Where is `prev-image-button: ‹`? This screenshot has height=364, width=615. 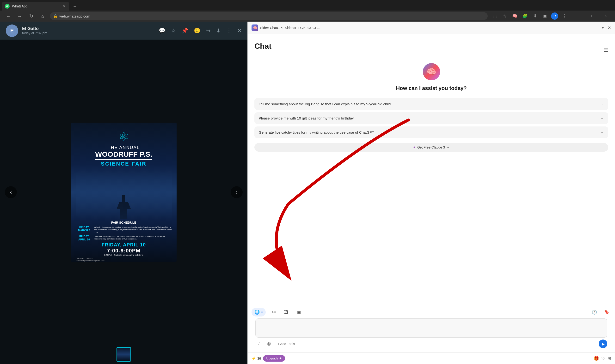 prev-image-button: ‹ is located at coordinates (11, 192).